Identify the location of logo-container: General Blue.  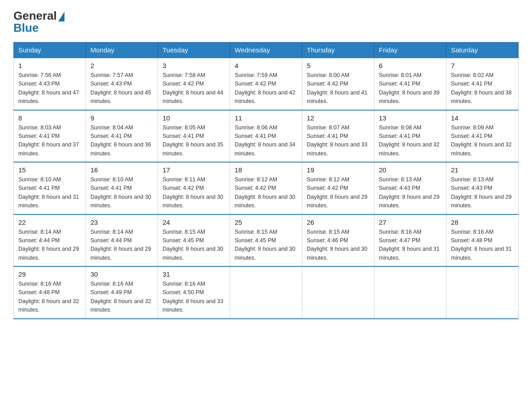
(39, 22).